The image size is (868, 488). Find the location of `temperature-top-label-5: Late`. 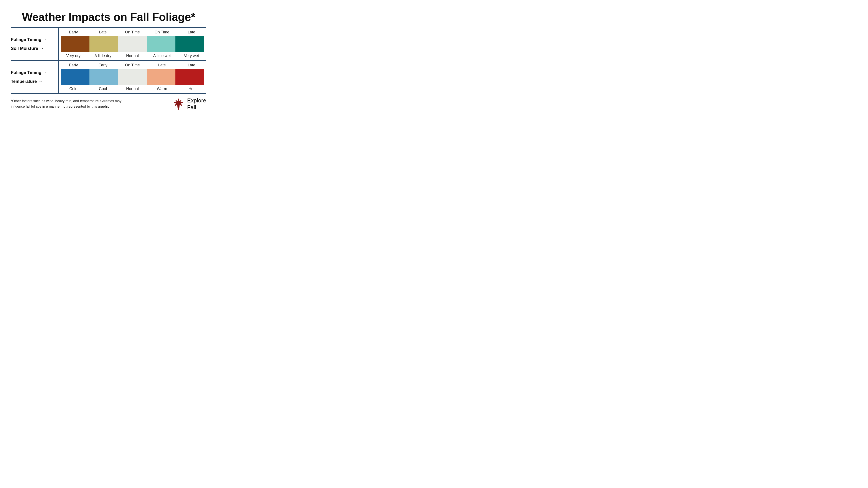

temperature-top-label-5: Late is located at coordinates (191, 65).